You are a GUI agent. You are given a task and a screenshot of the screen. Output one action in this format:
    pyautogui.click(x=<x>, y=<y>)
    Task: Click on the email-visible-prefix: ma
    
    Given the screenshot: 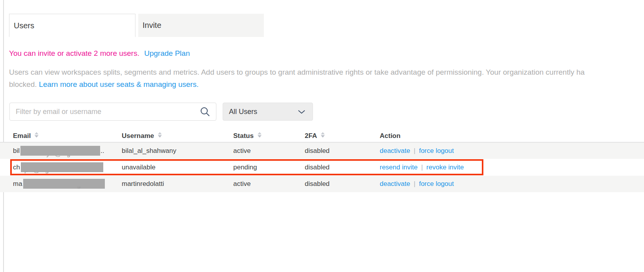 What is the action you would take?
    pyautogui.click(x=18, y=184)
    